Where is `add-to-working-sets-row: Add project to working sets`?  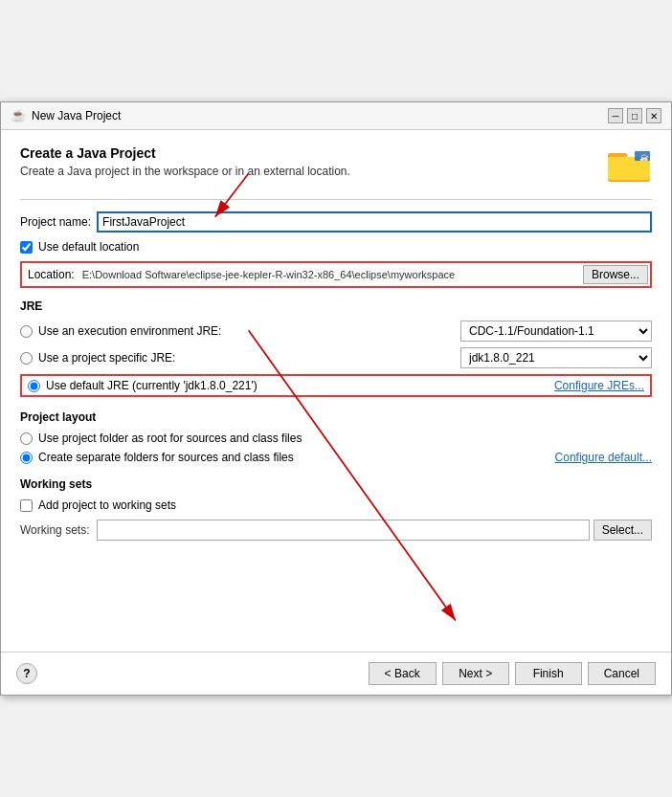 add-to-working-sets-row: Add project to working sets is located at coordinates (336, 505).